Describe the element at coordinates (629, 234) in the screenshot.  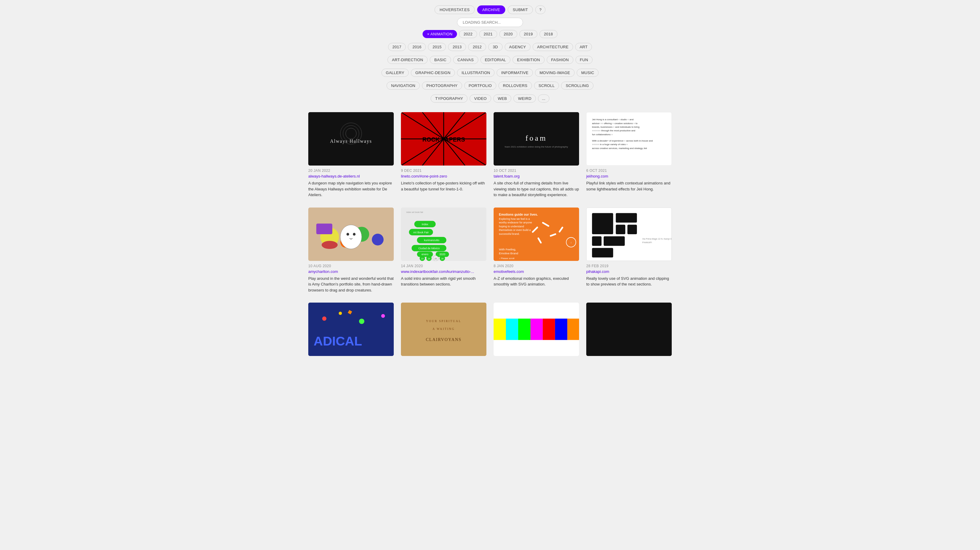
I see `card-thumbnail: Via Prima Magic 22 N. Kampí 08 PIHAKAPI` at that location.